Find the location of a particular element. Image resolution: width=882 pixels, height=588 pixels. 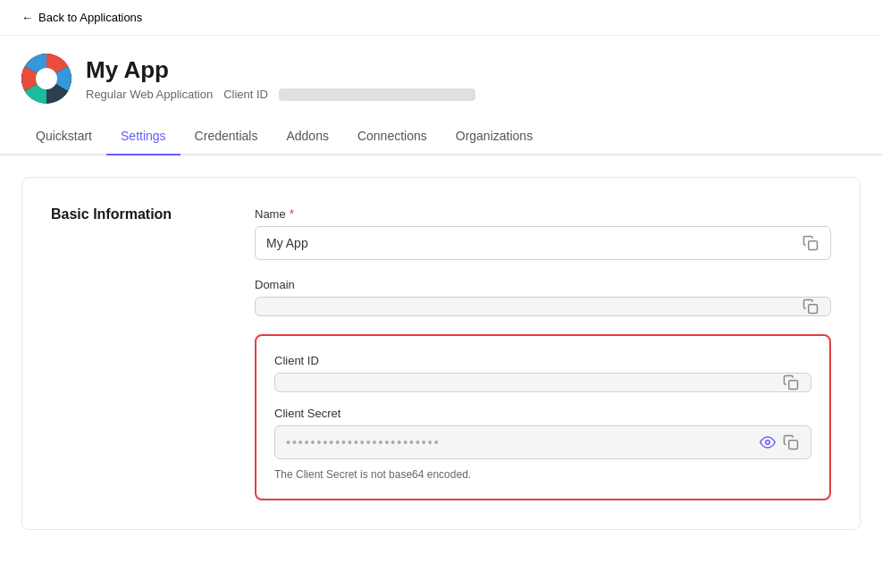

client-id-field-group: Client ID is located at coordinates (543, 374).